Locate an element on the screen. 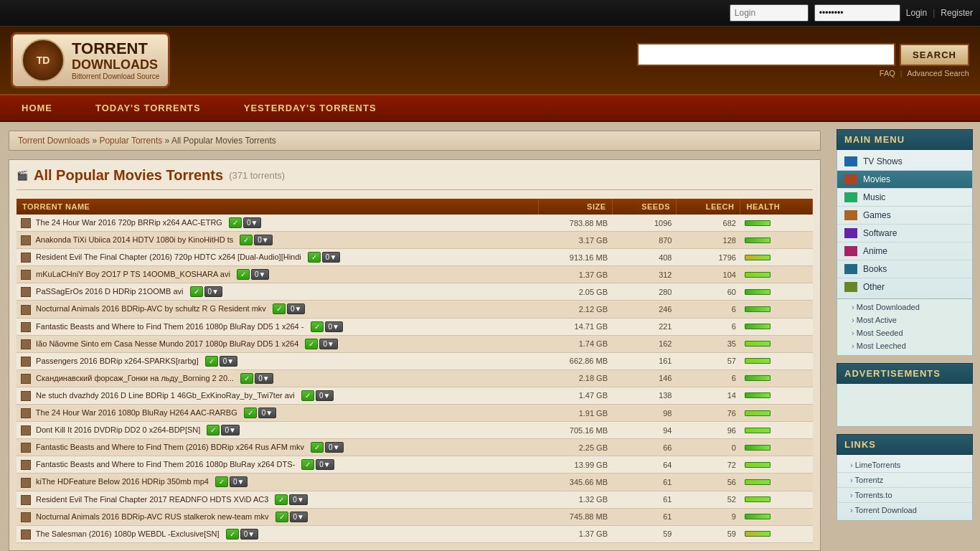  sidebar-item-music: Music is located at coordinates (905, 198).